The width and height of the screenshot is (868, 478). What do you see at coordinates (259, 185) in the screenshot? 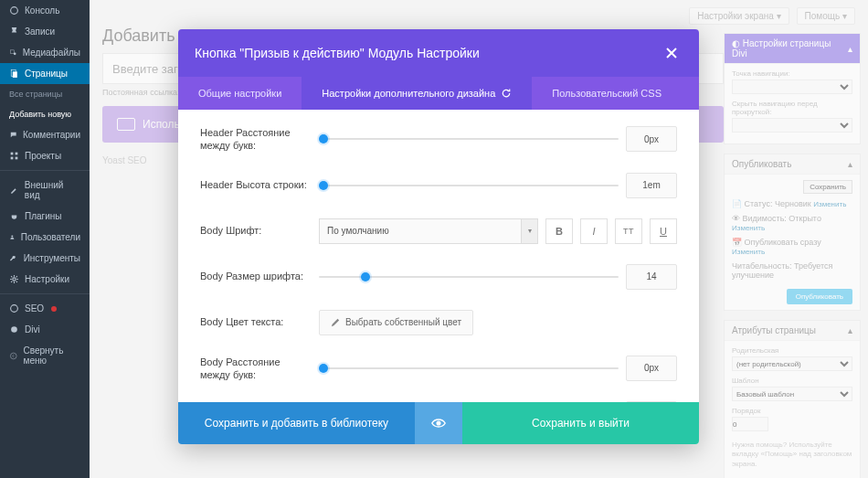
I see `row-label: Header Высота строки:` at bounding box center [259, 185].